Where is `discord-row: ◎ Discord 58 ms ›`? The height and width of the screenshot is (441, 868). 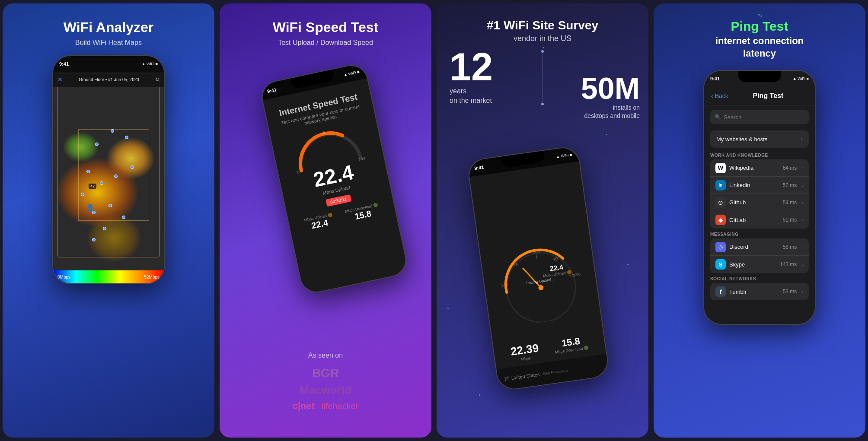
discord-row: ◎ Discord 58 ms › is located at coordinates (760, 247).